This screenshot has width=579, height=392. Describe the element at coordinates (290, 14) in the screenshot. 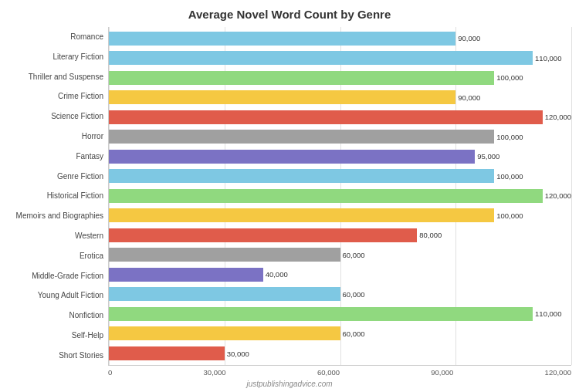

I see `chart-title: Average Novel Word Count by Genre` at that location.